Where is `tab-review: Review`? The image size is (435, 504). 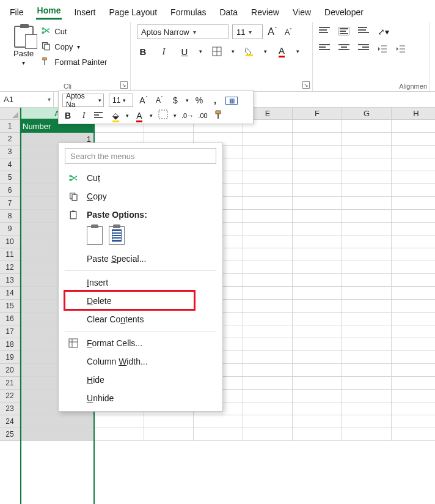
tab-review: Review is located at coordinates (265, 12).